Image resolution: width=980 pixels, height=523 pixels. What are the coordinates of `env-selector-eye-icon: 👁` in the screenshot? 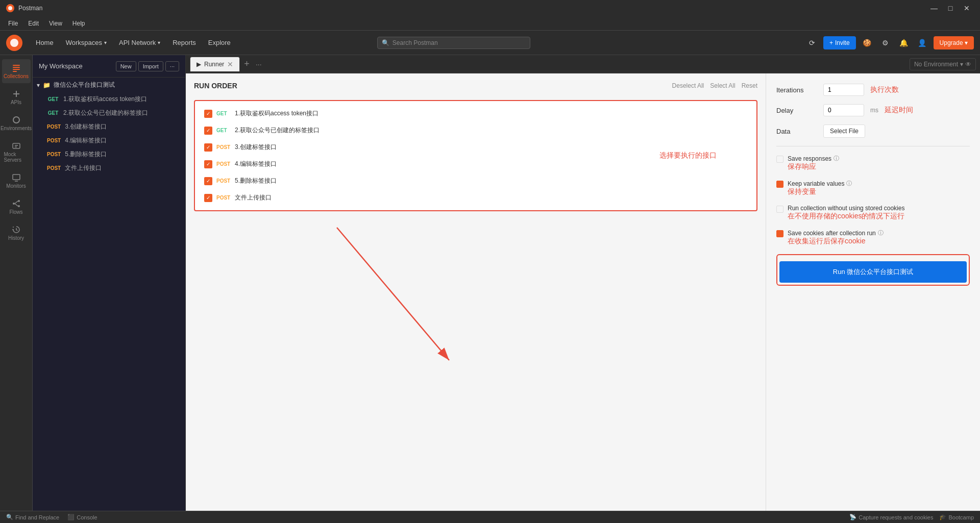 It's located at (968, 64).